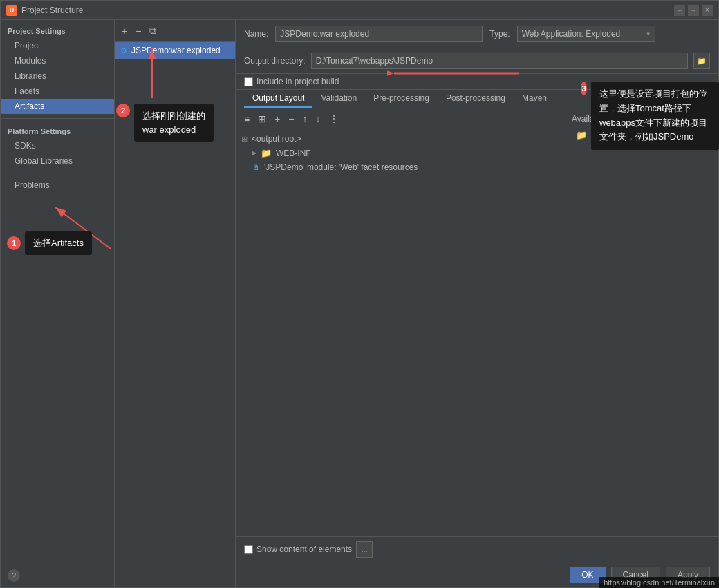 The width and height of the screenshot is (719, 588). Describe the element at coordinates (138, 31) in the screenshot. I see `remove-artifact-button: −` at that location.